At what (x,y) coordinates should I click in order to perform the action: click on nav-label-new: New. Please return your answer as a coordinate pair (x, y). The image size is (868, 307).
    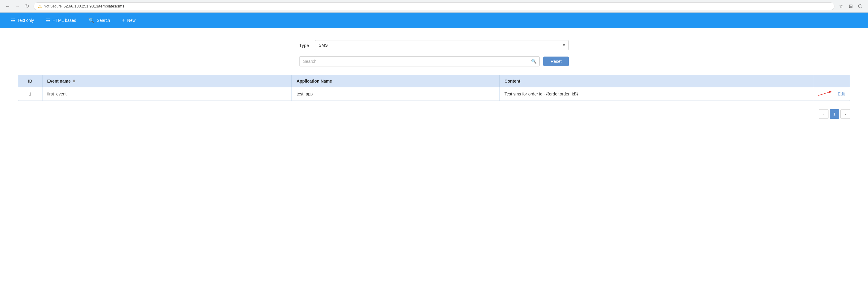
    Looking at the image, I should click on (131, 20).